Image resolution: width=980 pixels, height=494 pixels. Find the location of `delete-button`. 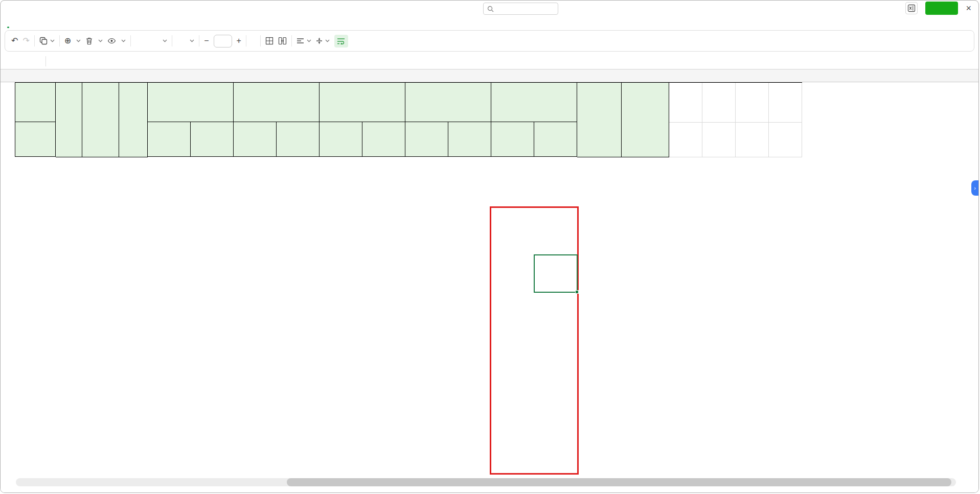

delete-button is located at coordinates (94, 41).